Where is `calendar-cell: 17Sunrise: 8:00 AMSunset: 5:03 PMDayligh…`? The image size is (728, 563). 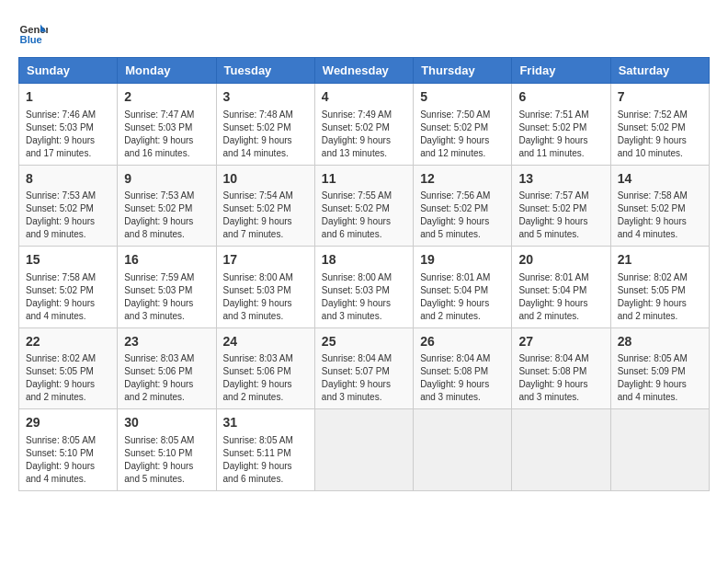 calendar-cell: 17Sunrise: 8:00 AMSunset: 5:03 PMDayligh… is located at coordinates (265, 287).